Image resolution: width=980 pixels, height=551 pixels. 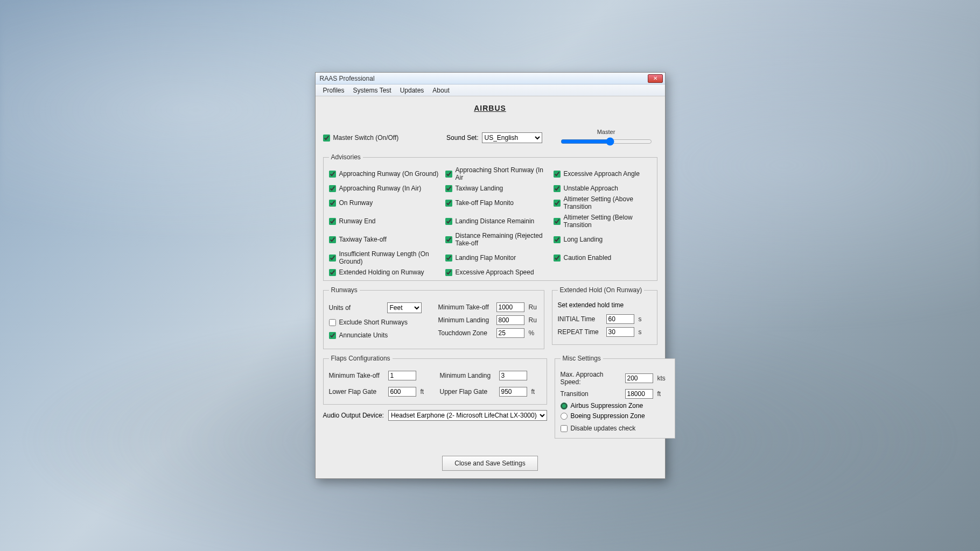 I want to click on initial-time-input, so click(x=620, y=319).